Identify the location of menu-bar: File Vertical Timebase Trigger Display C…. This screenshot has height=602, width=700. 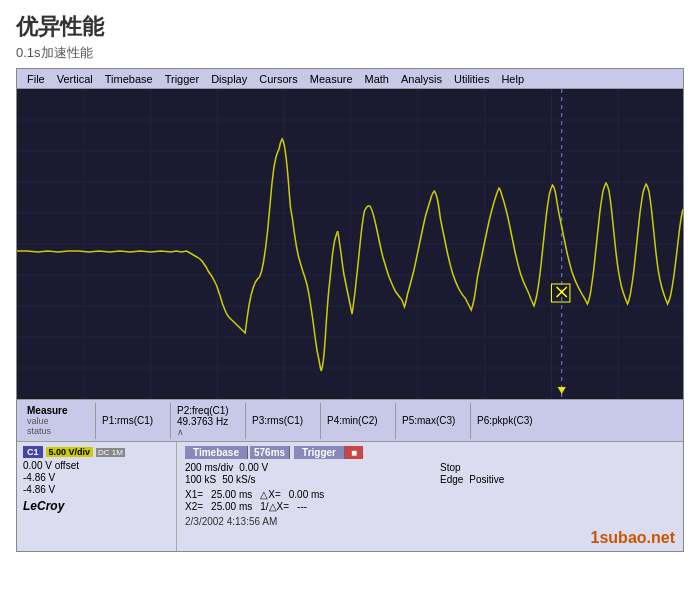
(350, 79).